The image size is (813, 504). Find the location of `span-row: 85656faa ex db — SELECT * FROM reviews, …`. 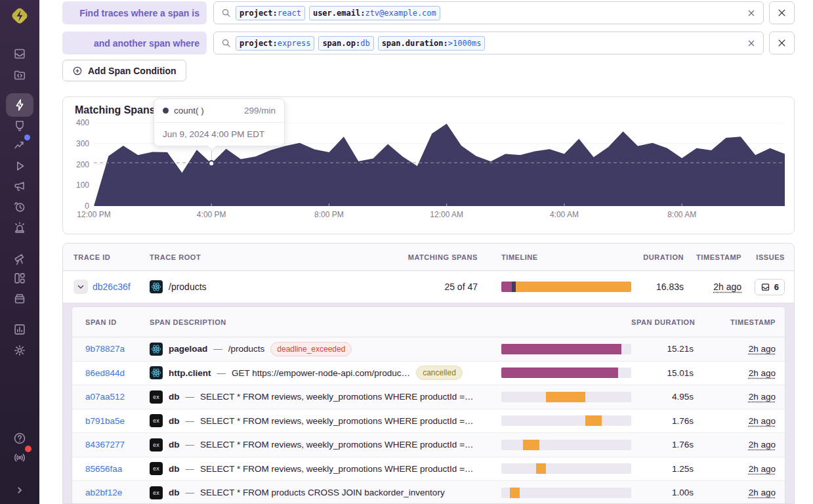

span-row: 85656faa ex db — SELECT * FROM reviews, … is located at coordinates (428, 470).